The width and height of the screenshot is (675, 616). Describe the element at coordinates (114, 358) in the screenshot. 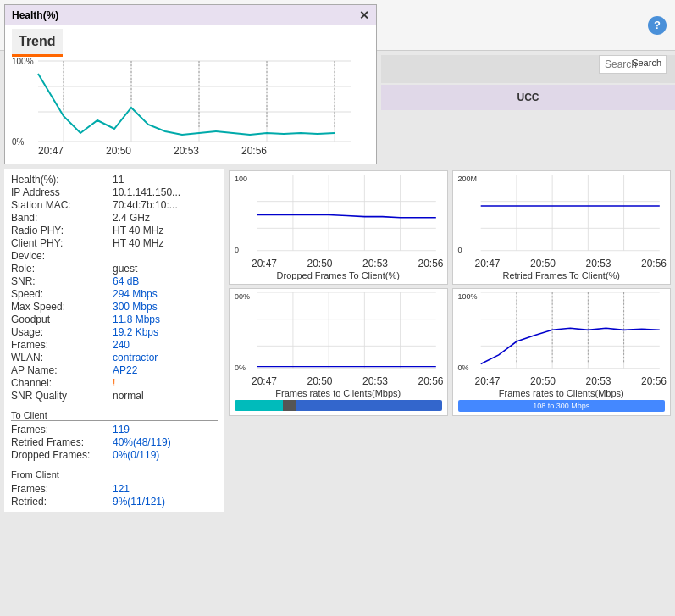

I see `info-row-wlan: WLAN: contractor` at that location.